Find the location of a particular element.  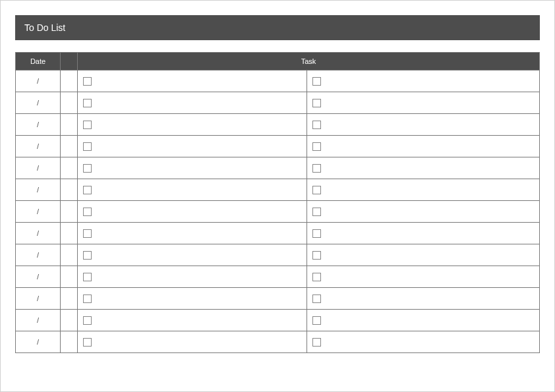

header-spacer is located at coordinates (69, 62).